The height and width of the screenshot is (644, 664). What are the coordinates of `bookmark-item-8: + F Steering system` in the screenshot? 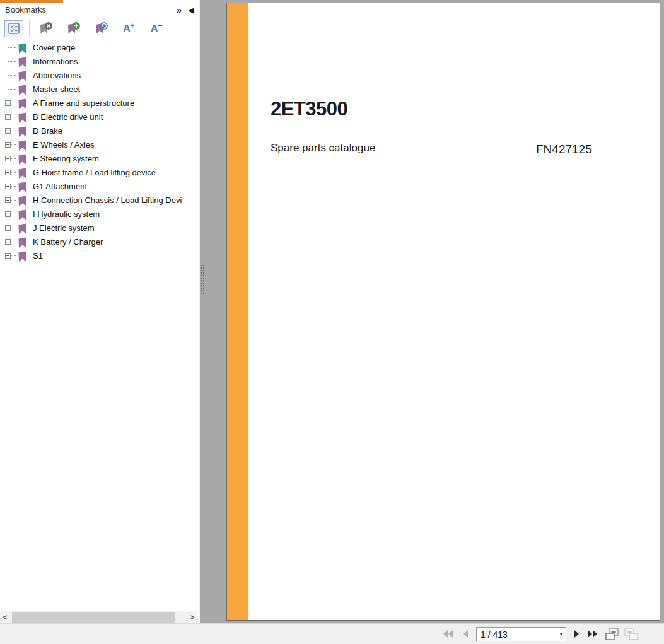 It's located at (100, 159).